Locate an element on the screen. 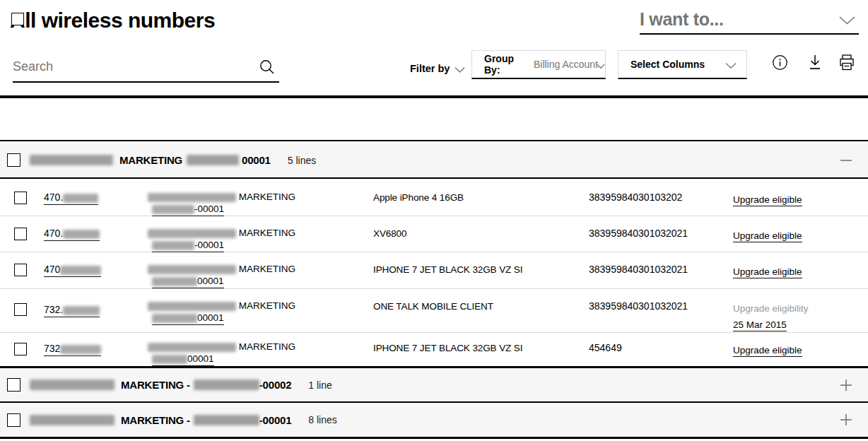  group-line-count: 8 lines is located at coordinates (322, 420).